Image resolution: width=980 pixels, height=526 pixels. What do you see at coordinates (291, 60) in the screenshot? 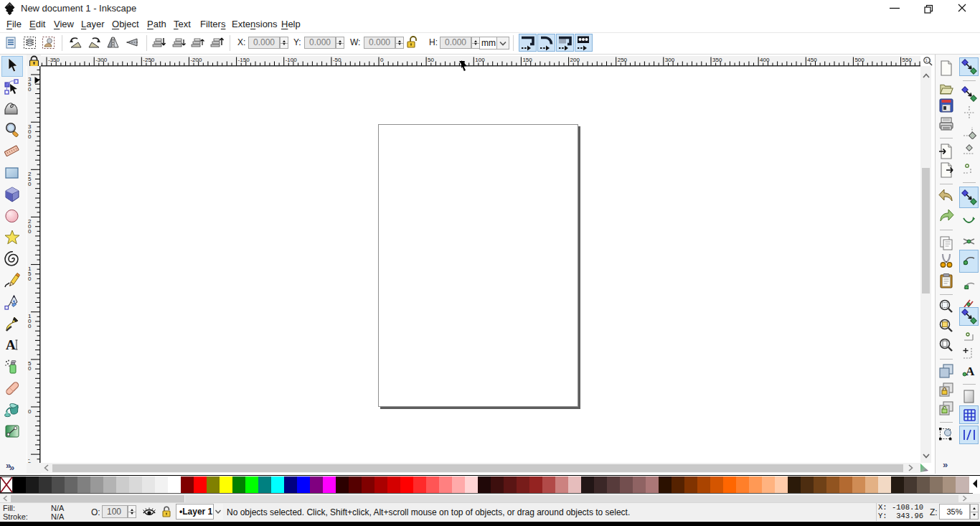
I see `svg-text: -100` at bounding box center [291, 60].